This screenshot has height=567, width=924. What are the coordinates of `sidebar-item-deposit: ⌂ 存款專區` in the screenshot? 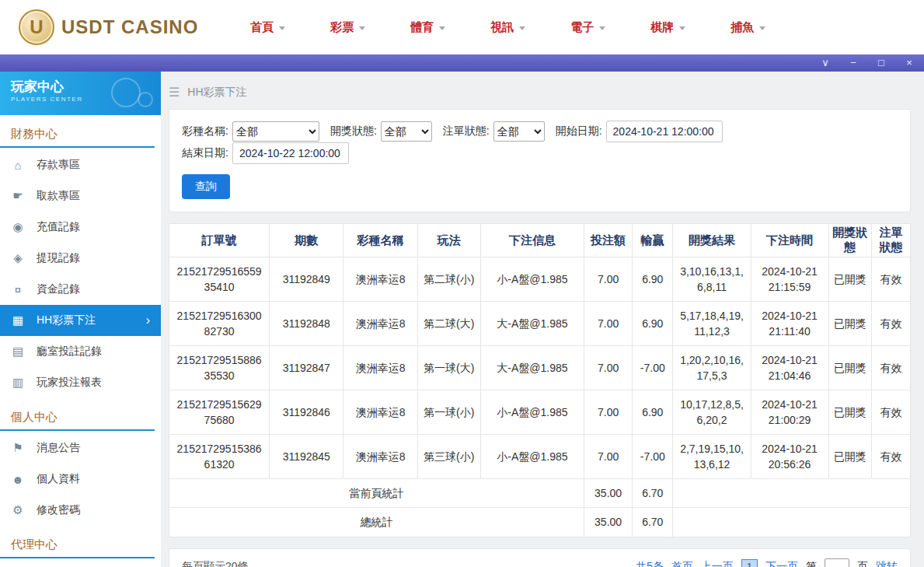 It's located at (81, 165).